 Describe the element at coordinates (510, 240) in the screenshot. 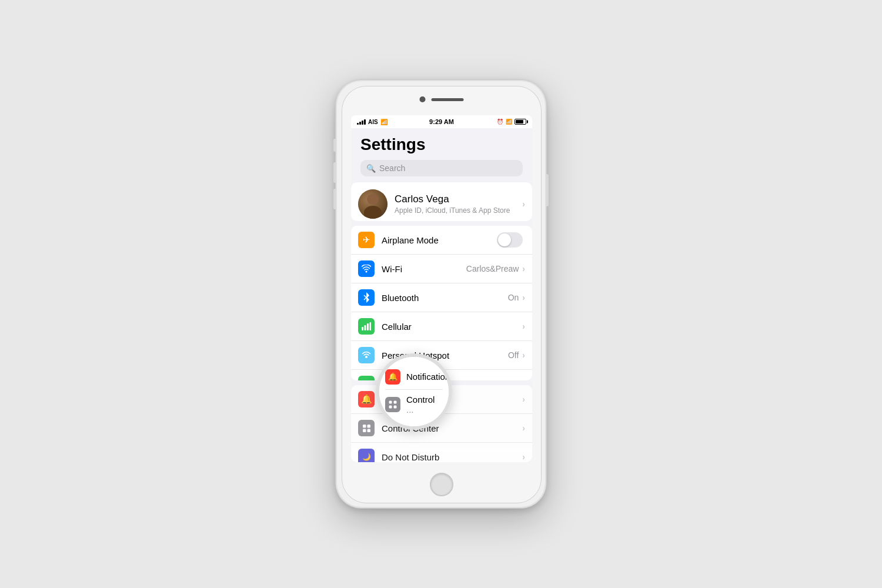

I see `airplane-mode-toggle` at that location.